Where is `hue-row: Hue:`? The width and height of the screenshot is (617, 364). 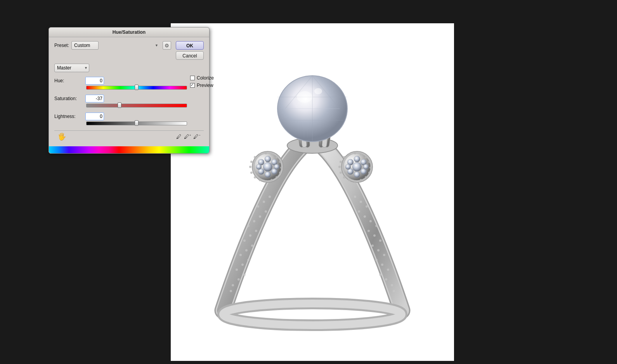
hue-row: Hue: is located at coordinates (121, 81).